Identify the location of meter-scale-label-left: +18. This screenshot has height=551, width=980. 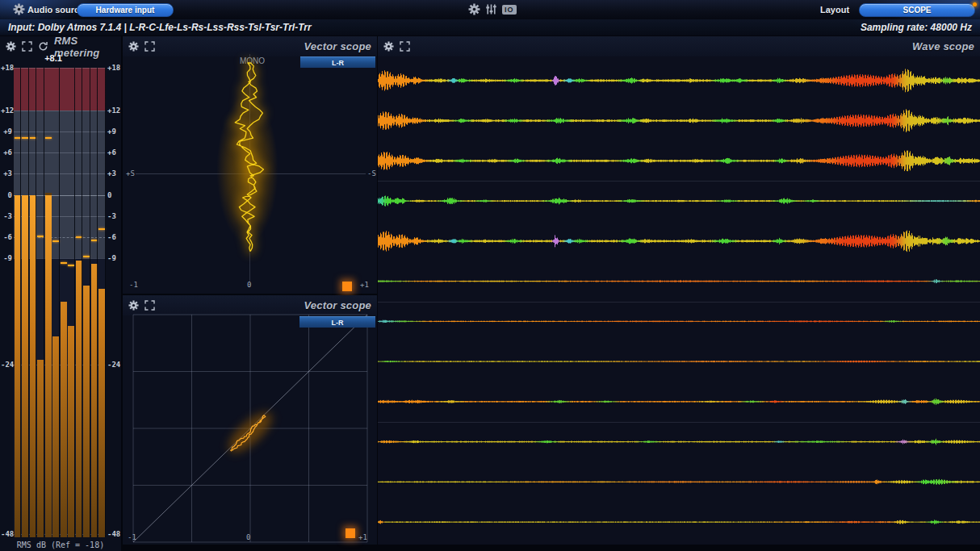
(6, 68).